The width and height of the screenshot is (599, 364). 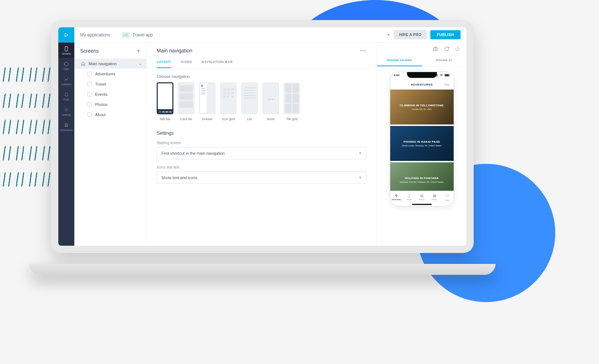 What do you see at coordinates (396, 197) in the screenshot?
I see `phone-tab-adventures: ⚲Adventures` at bounding box center [396, 197].